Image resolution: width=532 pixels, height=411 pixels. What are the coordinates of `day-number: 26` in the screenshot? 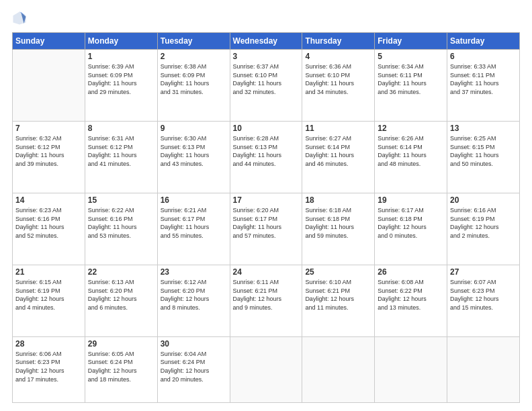 It's located at (411, 272).